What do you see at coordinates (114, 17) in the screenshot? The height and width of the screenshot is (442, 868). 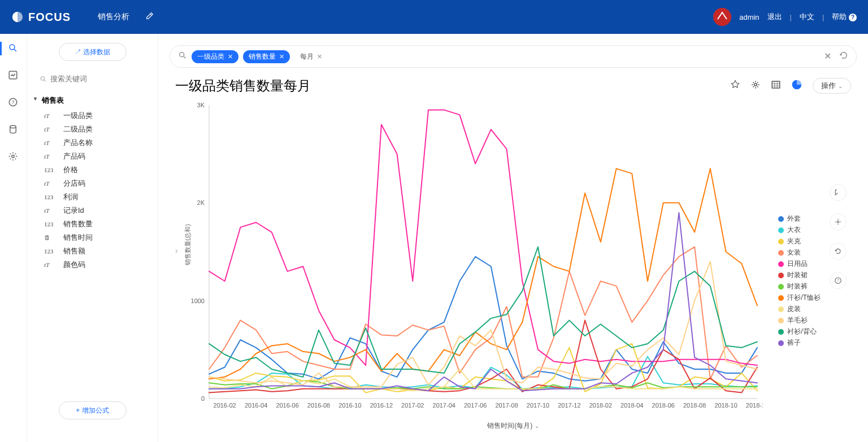 I see `section-title: 销售分析` at bounding box center [114, 17].